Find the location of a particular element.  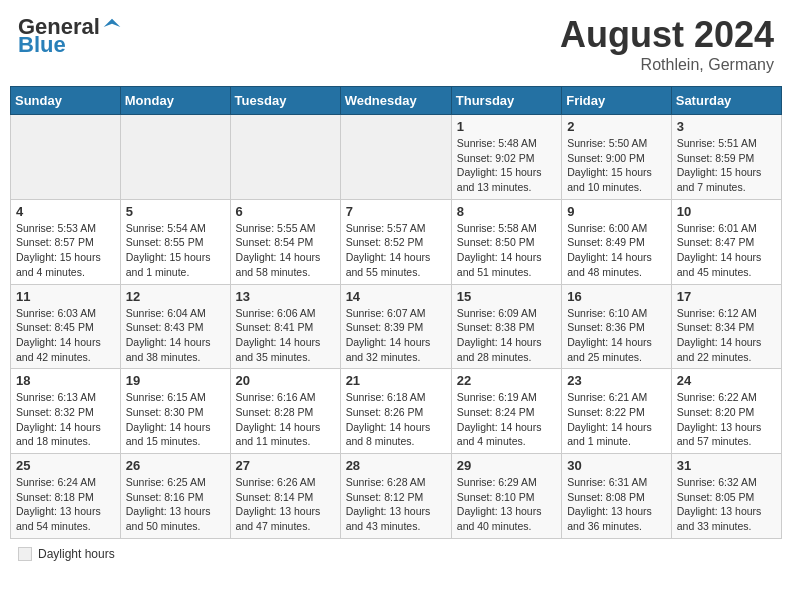

calendar-cell: 4Sunrise: 5:53 AM Sunset: 8:57 PM Daylig… is located at coordinates (66, 242).